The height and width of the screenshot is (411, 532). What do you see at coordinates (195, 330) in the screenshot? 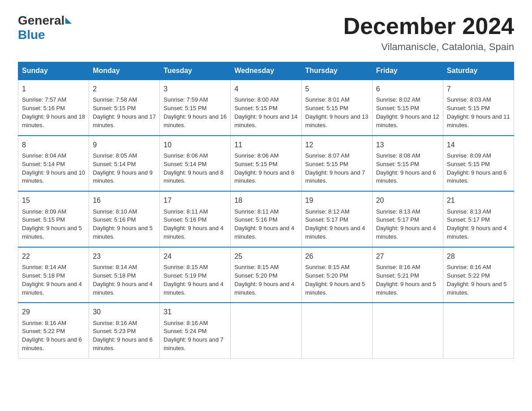
I see `calendar-cell: 31 Sunrise: 8:16 AM Sunset: 5:24 PM Dayl…` at bounding box center [195, 330].